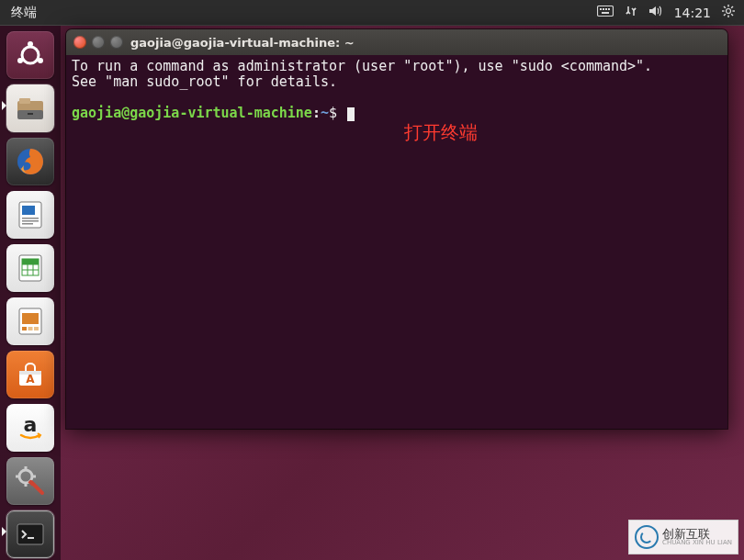  Describe the element at coordinates (204, 82) in the screenshot. I see `terminal-output-line: See "man sudo_root" for details.` at that location.